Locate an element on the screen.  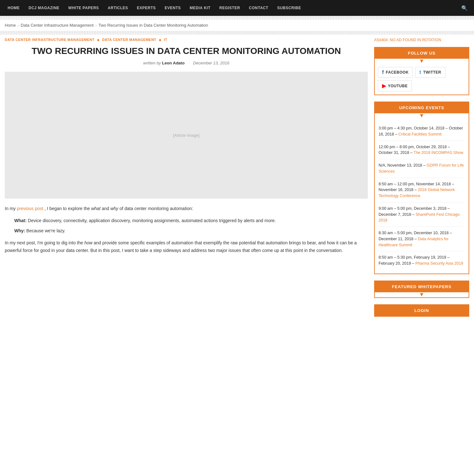
tag-dcim: DATA CENTER INFRASTRUCTURE MANAGEMENT is located at coordinates (49, 40).